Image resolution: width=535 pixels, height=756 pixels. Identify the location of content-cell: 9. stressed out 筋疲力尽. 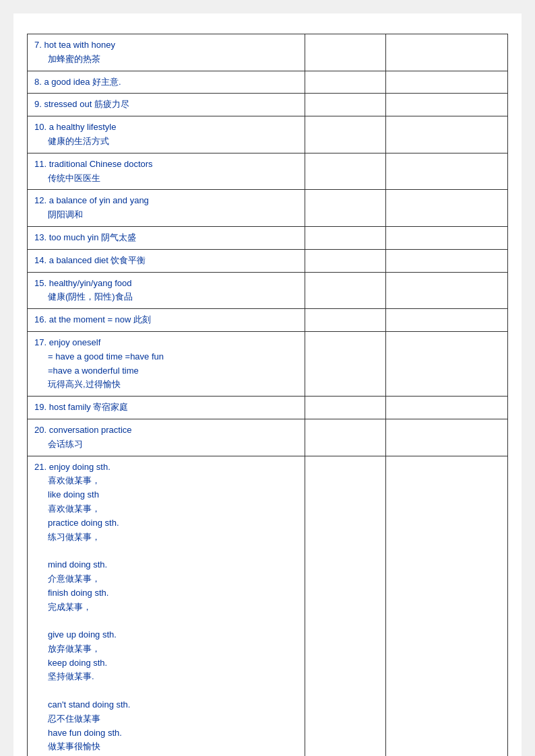
(166, 105).